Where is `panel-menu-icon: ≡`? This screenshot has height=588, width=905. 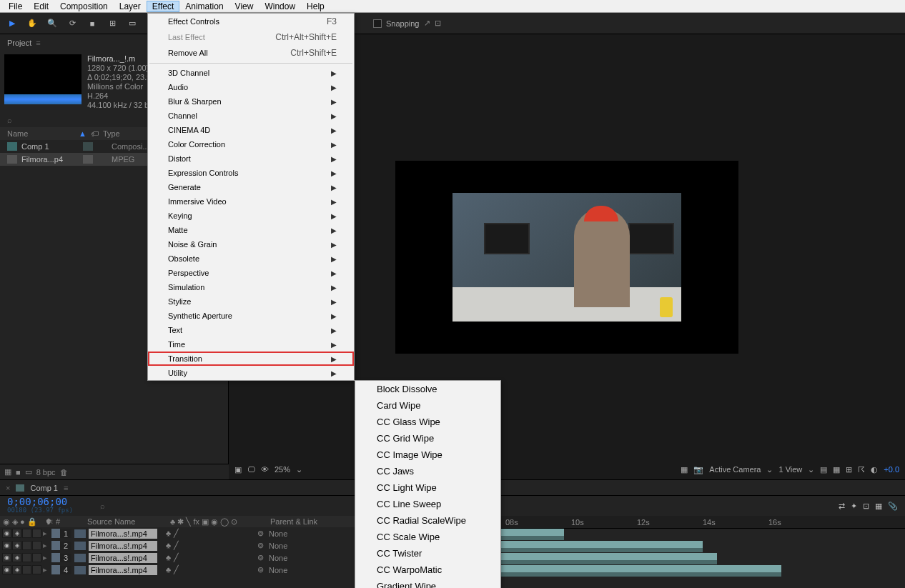
panel-menu-icon: ≡ is located at coordinates (66, 488).